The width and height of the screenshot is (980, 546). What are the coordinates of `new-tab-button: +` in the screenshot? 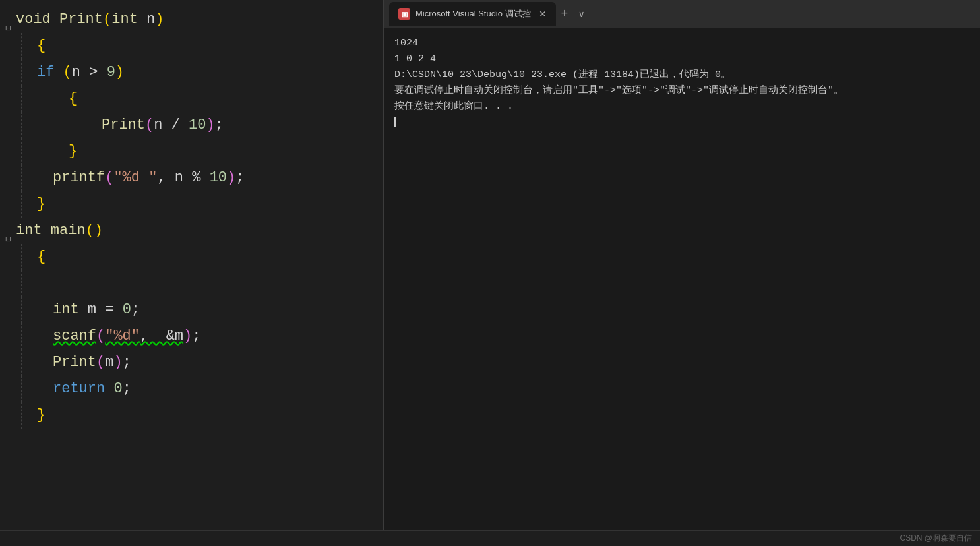 It's located at (565, 14).